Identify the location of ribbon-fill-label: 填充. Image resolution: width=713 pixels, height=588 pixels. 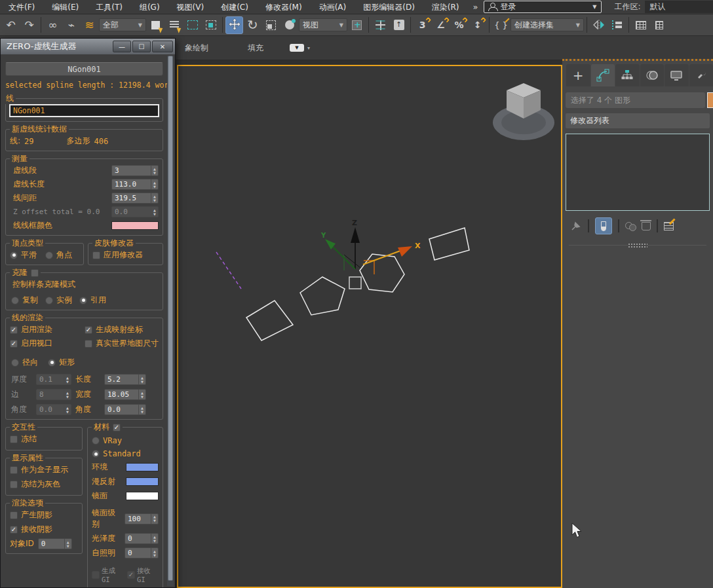
(256, 48).